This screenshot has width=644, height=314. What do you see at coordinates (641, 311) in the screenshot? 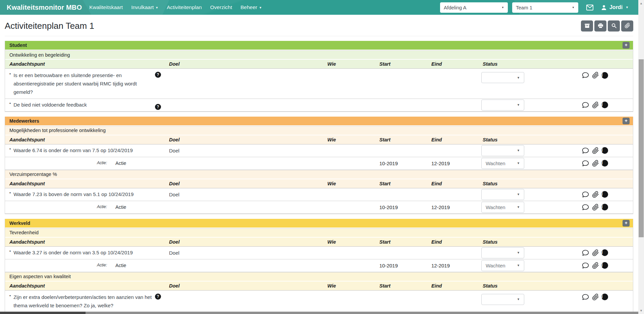
I see `scroll-down-arrow-icon: ▼` at bounding box center [641, 311].